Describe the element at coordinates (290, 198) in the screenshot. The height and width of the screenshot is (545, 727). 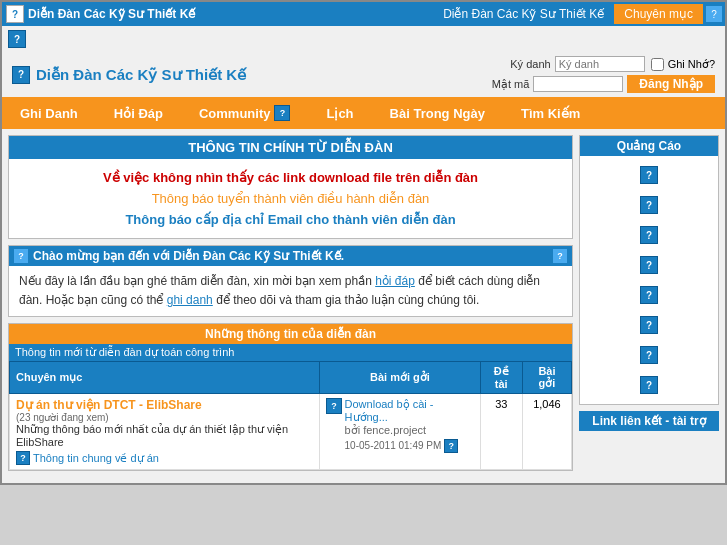
I see `announcements-body: Về việc không nhìn thấy các link downloa…` at that location.